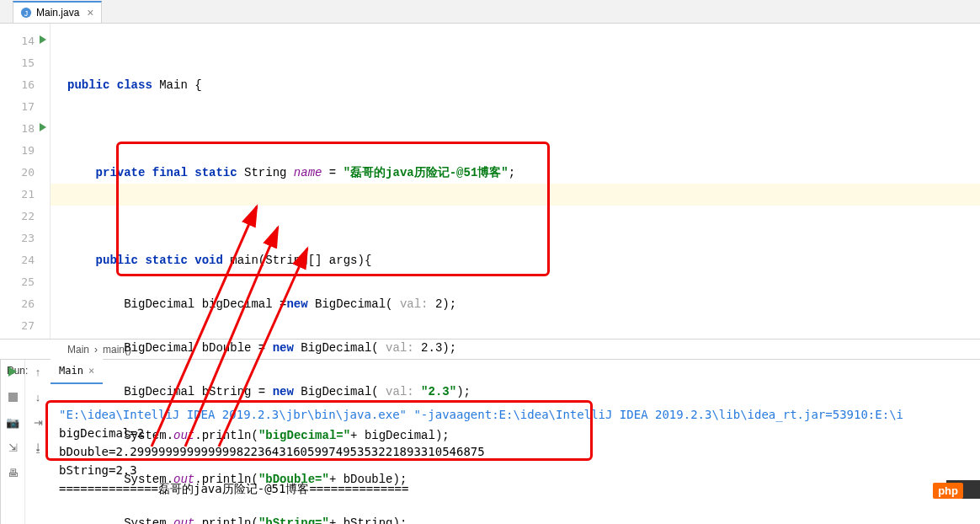 The image size is (980, 524). I want to click on line-number: 16, so click(17, 85).